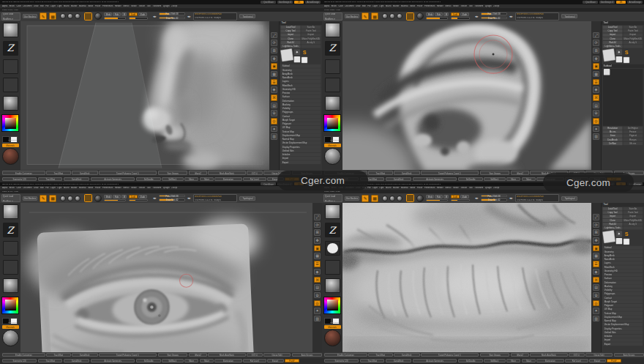 Image resolution: width=644 pixels, height=364 pixels. Describe the element at coordinates (446, 196) in the screenshot. I see `m-button: M` at that location.